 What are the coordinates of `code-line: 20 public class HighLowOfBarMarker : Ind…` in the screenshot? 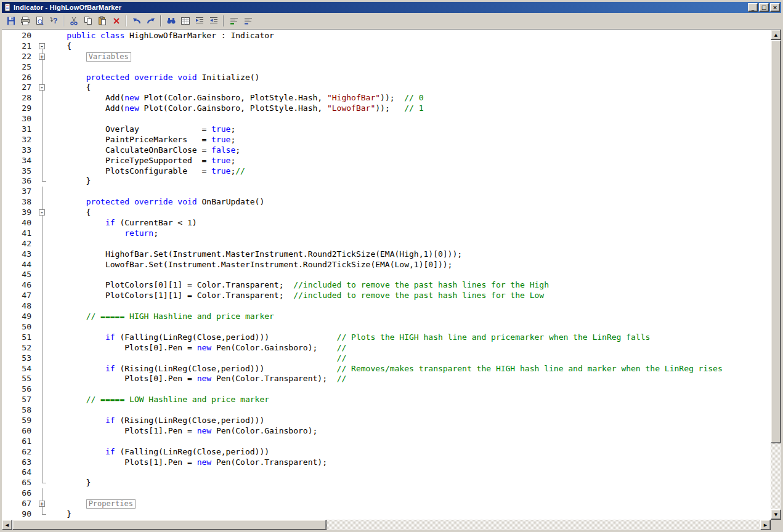 It's located at (386, 36).